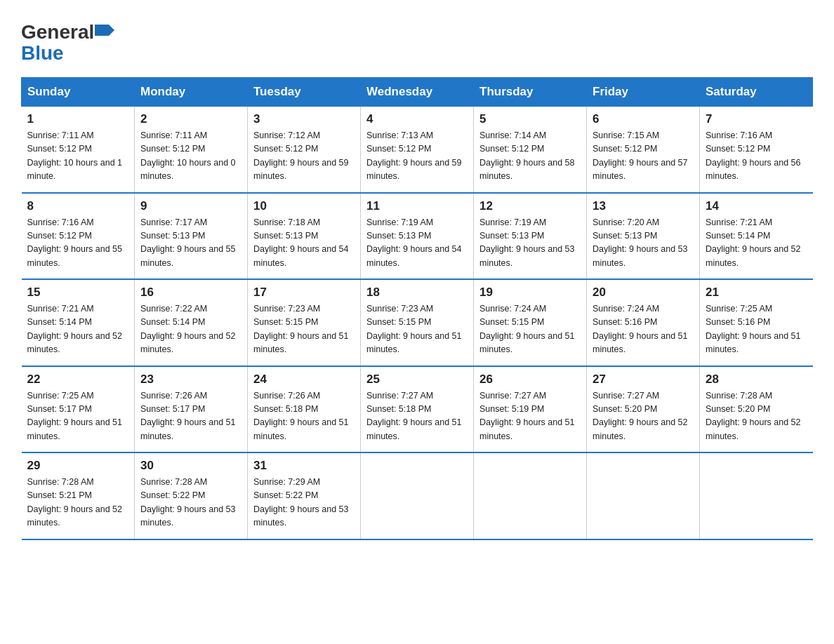 The width and height of the screenshot is (834, 644). Describe the element at coordinates (305, 323) in the screenshot. I see `day-cell: 17 Sunrise: 7:23 AMSunset: 5:15 PMDaylig…` at that location.